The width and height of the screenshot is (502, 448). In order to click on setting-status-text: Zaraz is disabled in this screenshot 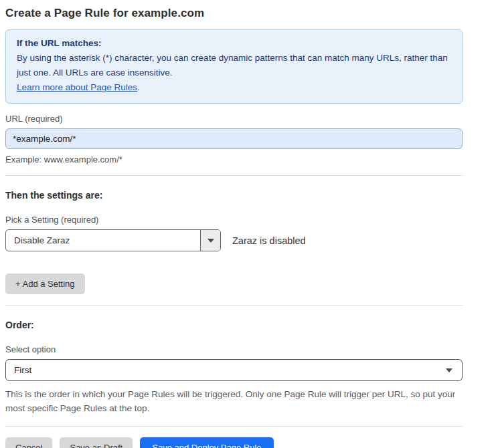, I will do `click(269, 241)`.